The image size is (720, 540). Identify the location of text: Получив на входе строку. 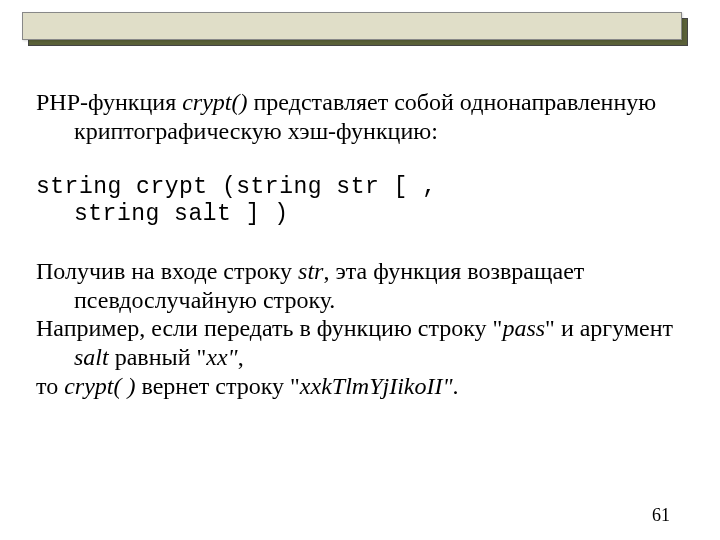
(167, 271).